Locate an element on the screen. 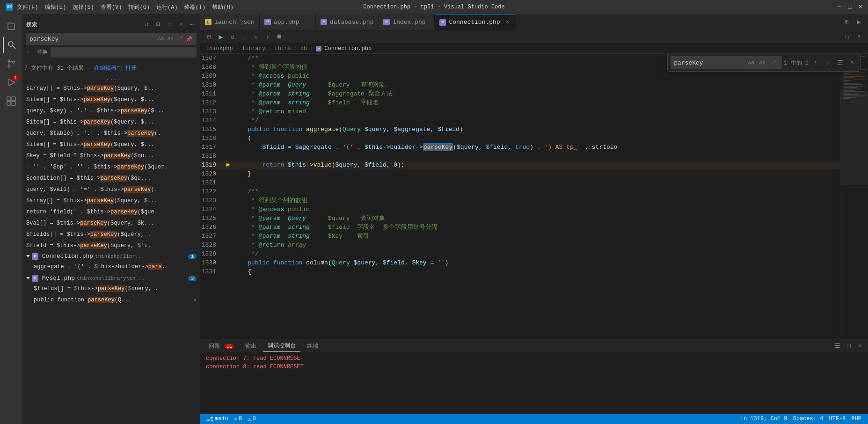  breadcrumb-think: think is located at coordinates (283, 49).